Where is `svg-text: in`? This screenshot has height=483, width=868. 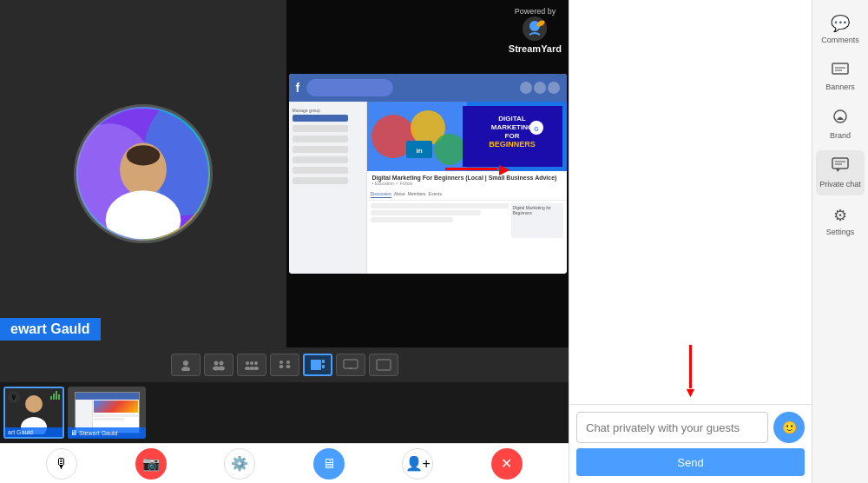
svg-text: in is located at coordinates (418, 151).